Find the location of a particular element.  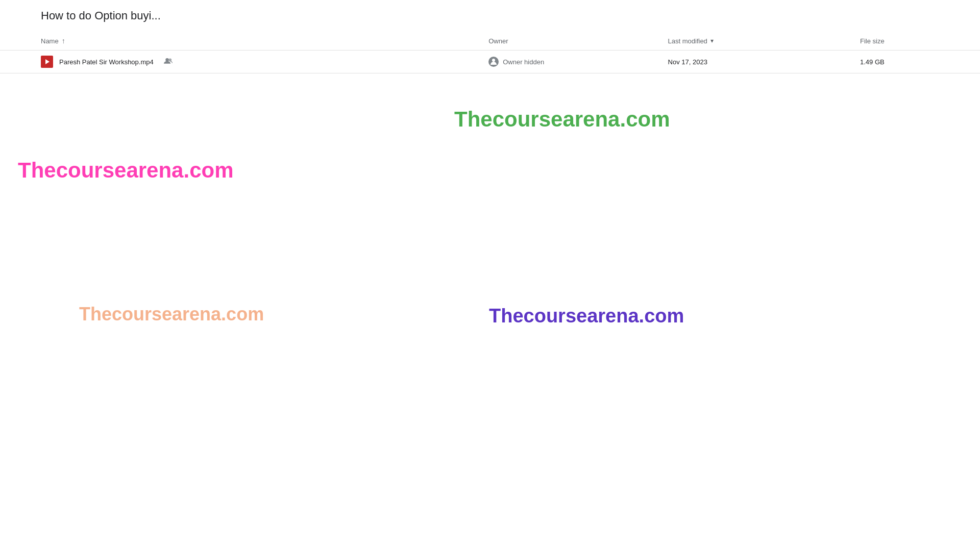

sort-dropdown-icon: ▾ is located at coordinates (712, 41).